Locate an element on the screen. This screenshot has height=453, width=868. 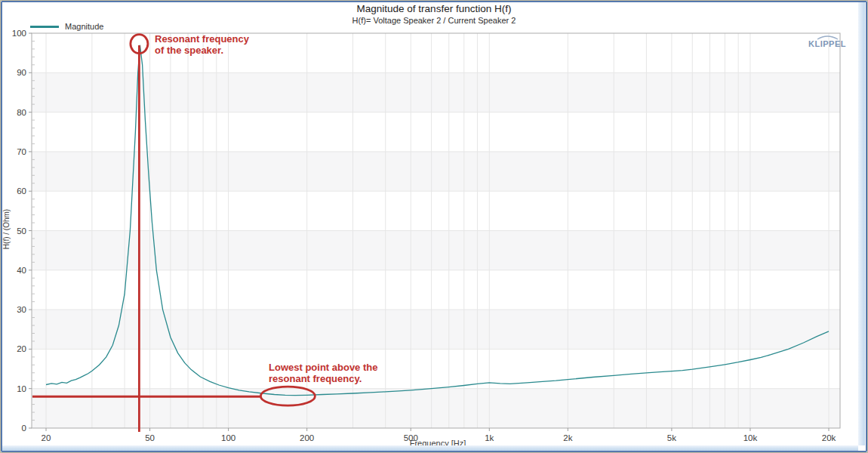
svg-text: 30 is located at coordinates (21, 310).